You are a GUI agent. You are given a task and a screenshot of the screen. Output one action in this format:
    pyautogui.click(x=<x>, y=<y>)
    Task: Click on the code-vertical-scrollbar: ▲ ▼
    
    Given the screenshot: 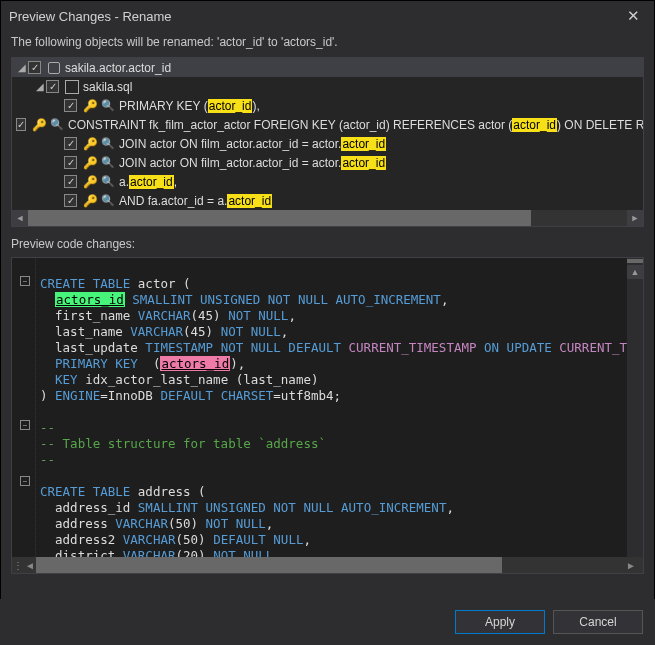 What is the action you would take?
    pyautogui.click(x=635, y=416)
    